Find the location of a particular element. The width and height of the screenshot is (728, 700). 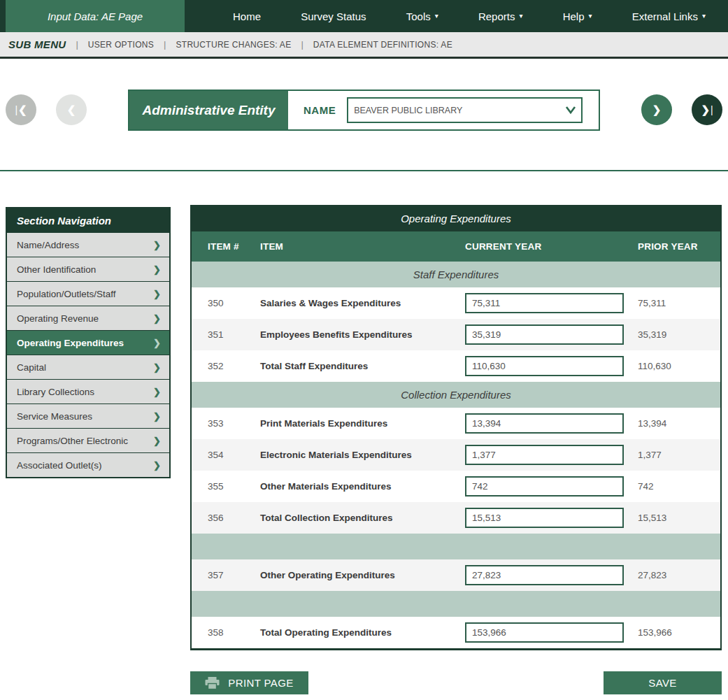

caret-down-icon: ▾ is located at coordinates (520, 16).